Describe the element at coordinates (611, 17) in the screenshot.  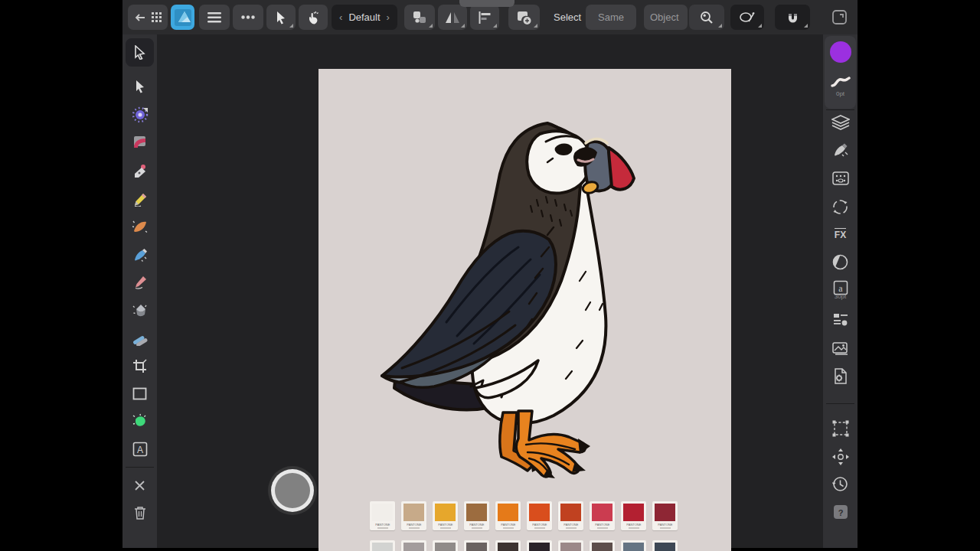
I see `select-same-button: Same` at that location.